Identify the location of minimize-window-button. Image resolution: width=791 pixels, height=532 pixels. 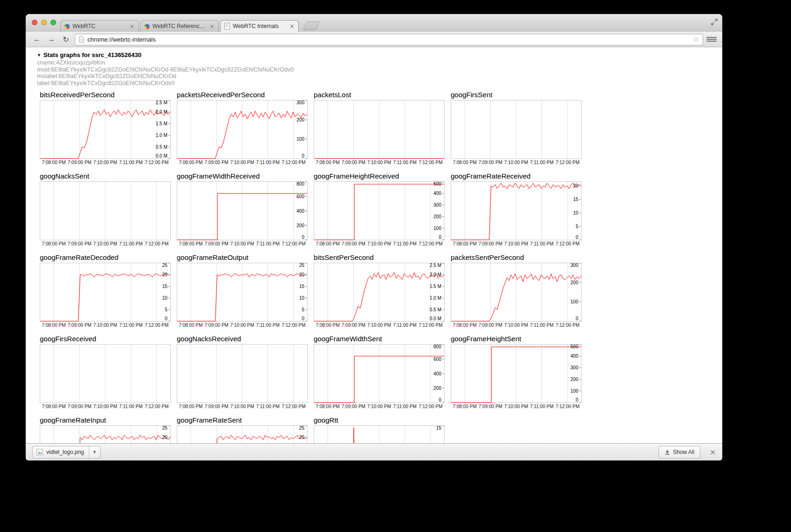
(44, 22).